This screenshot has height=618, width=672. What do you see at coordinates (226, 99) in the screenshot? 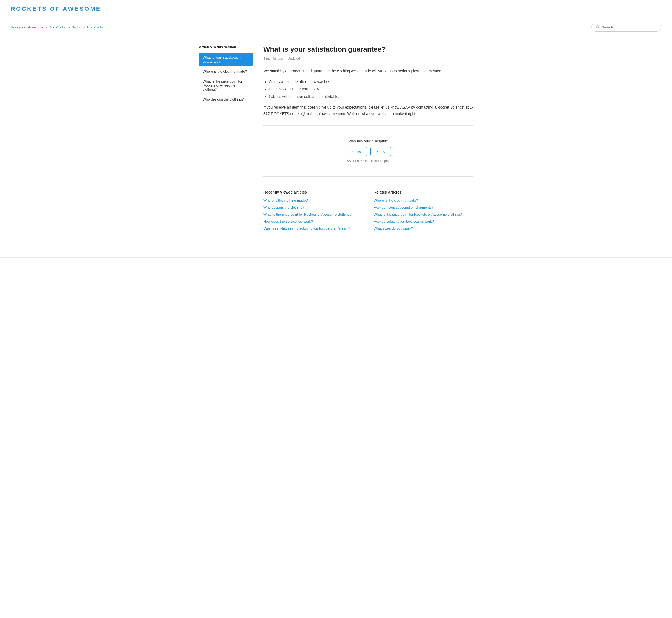
I see `sidebar-item-designs: Who designs the clothing?` at bounding box center [226, 99].